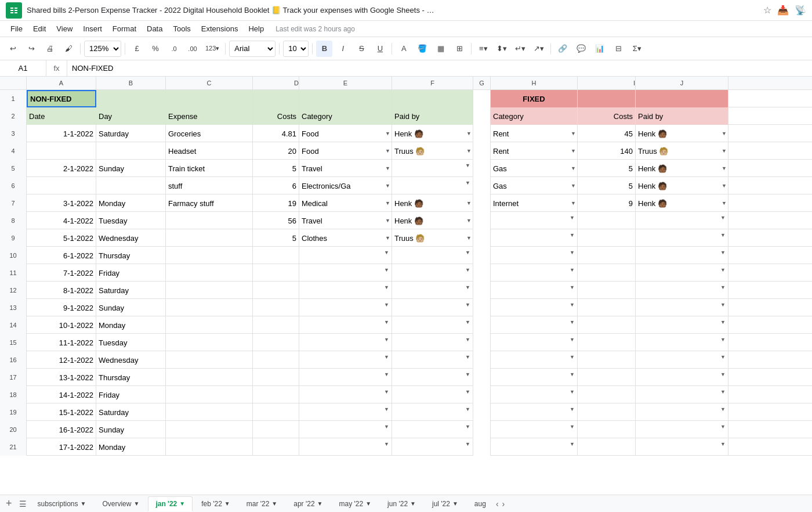  I want to click on cell-d15, so click(276, 342).